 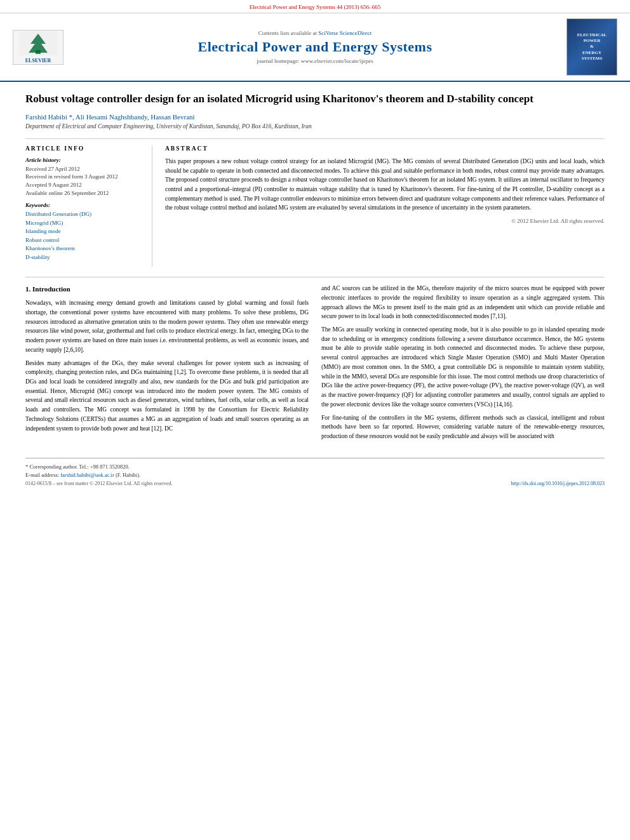 What do you see at coordinates (167, 326) in the screenshot?
I see `intro-para-1: Nowadays, with increasing energy demand …` at bounding box center [167, 326].